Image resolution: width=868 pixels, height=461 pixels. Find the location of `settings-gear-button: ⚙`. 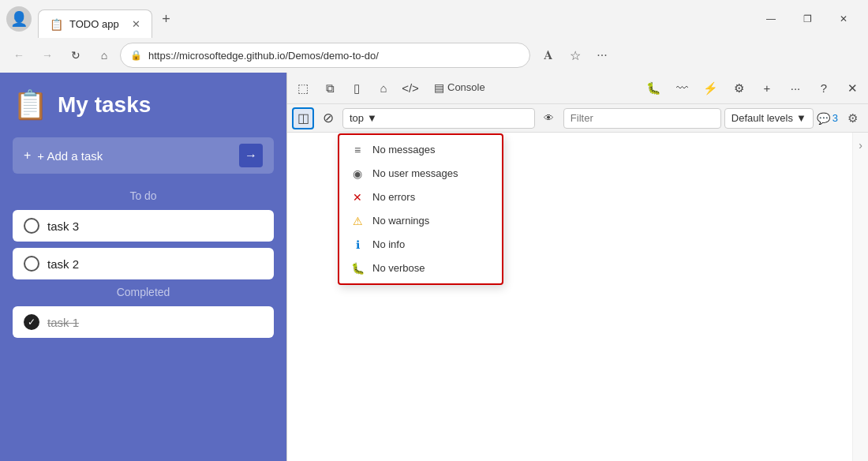

settings-gear-button: ⚙ is located at coordinates (739, 88).